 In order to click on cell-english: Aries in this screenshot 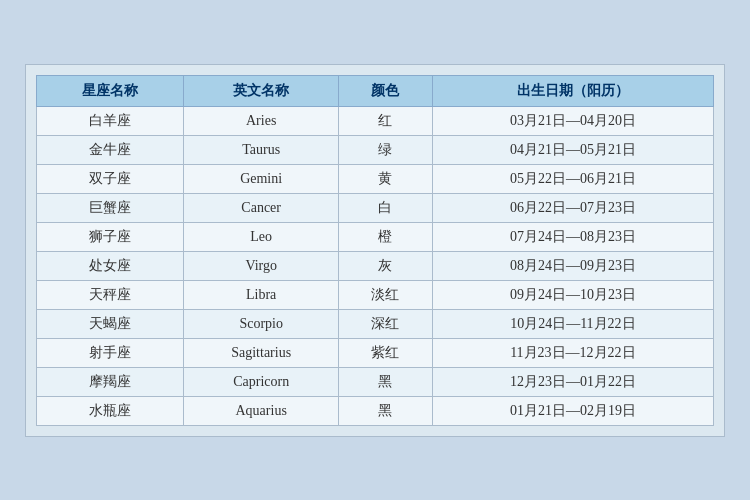, I will do `click(262, 120)`.